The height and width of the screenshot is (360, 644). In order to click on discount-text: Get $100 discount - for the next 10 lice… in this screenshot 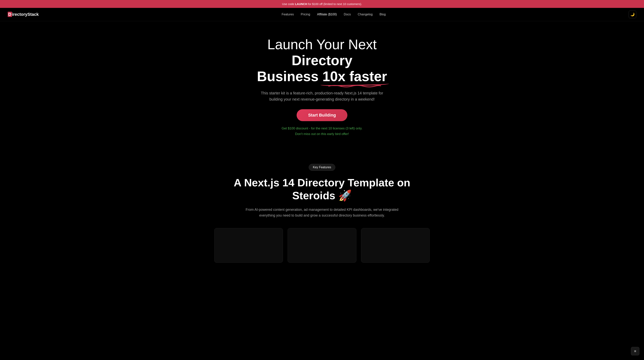, I will do `click(322, 132)`.